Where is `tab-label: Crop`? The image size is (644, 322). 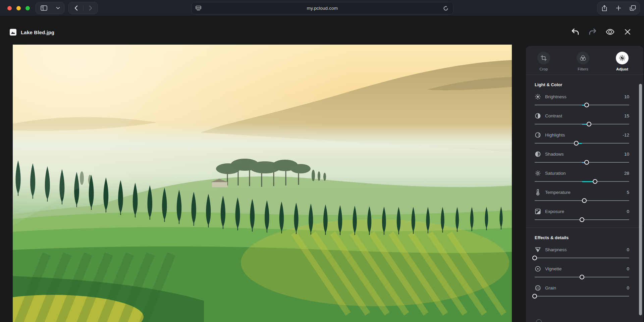
tab-label: Crop is located at coordinates (544, 69).